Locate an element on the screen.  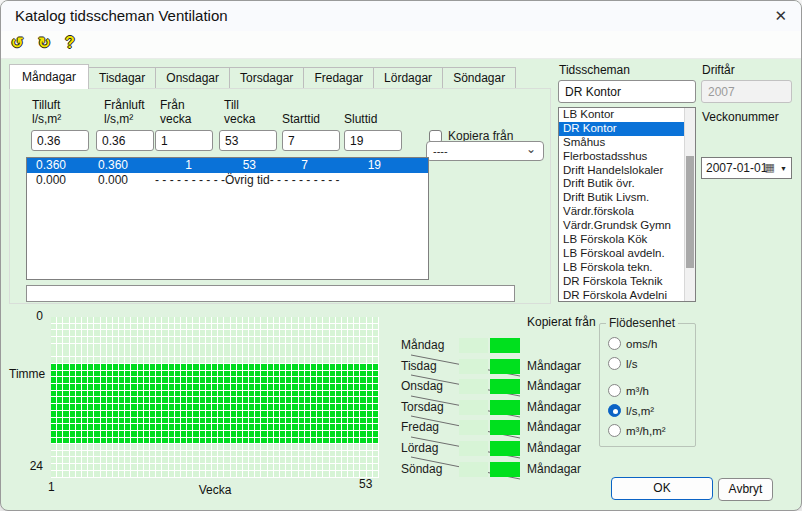
schedule-row-selected: 0.360 0.360 1 53 7 19 is located at coordinates (228, 166).